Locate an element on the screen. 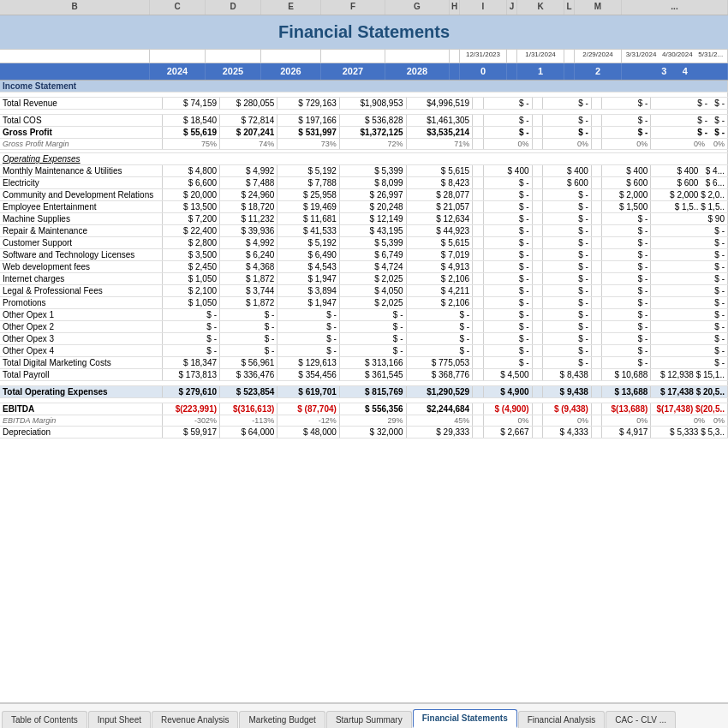 The width and height of the screenshot is (728, 728). year-l is located at coordinates (570, 72).